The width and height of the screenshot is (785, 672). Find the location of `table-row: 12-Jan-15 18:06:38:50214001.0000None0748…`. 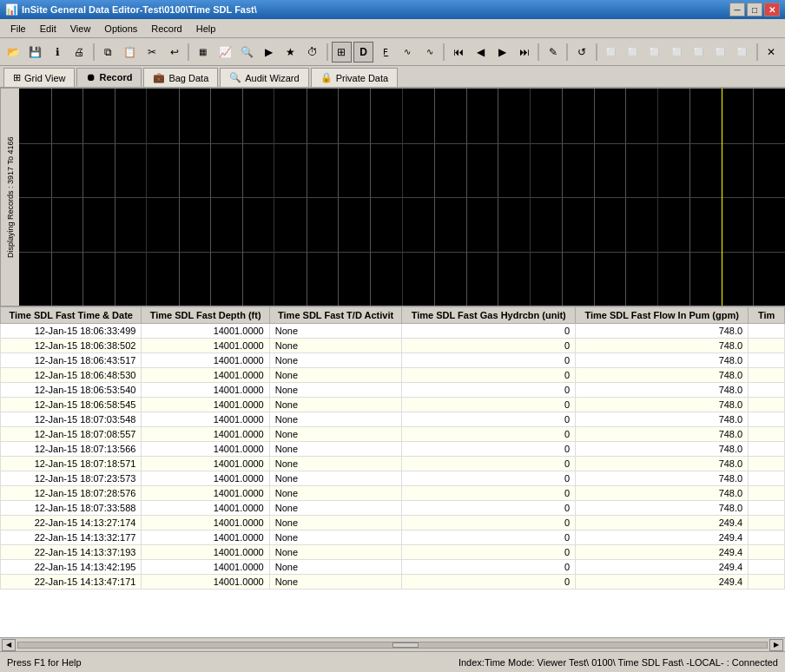

table-row: 12-Jan-15 18:06:38:50214001.0000None0748… is located at coordinates (392, 346).